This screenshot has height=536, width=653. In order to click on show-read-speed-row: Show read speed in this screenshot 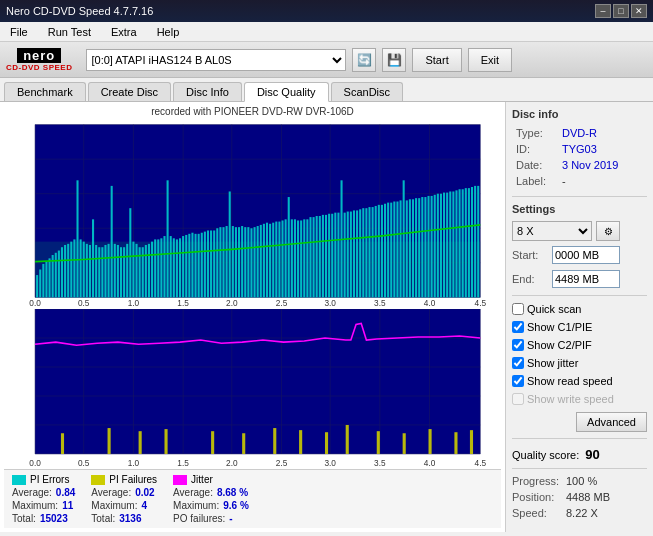, I will do `click(580, 381)`.